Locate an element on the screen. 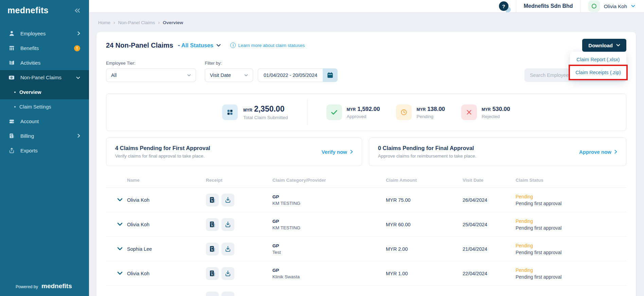  breadcrumb-non-panel-claims: Non-Panel Claims is located at coordinates (137, 22).